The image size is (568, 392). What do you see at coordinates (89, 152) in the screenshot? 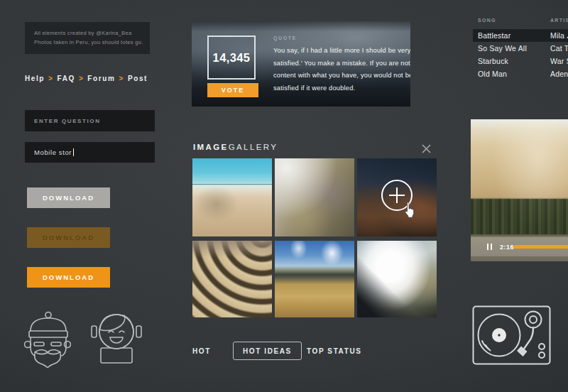
I see `search-input: Mobile stor` at bounding box center [89, 152].